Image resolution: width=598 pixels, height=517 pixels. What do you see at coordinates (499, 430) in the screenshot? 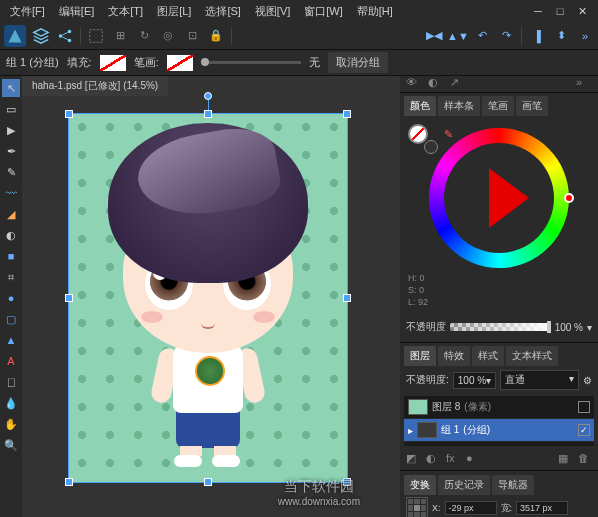
I see `layer-item: ▸ 组 1 (分组) ✓` at bounding box center [499, 430].